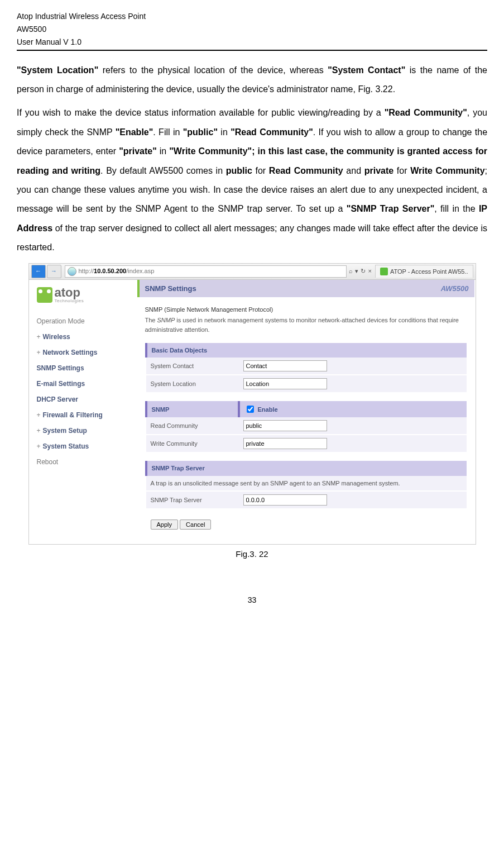 The width and height of the screenshot is (504, 853). Describe the element at coordinates (70, 352) in the screenshot. I see `nav-network-label: Network Settings` at that location.